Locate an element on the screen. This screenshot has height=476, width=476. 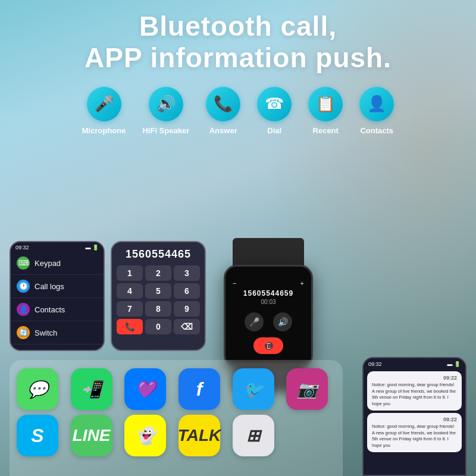
call-logs-menu-label: Call logs is located at coordinates (49, 287).